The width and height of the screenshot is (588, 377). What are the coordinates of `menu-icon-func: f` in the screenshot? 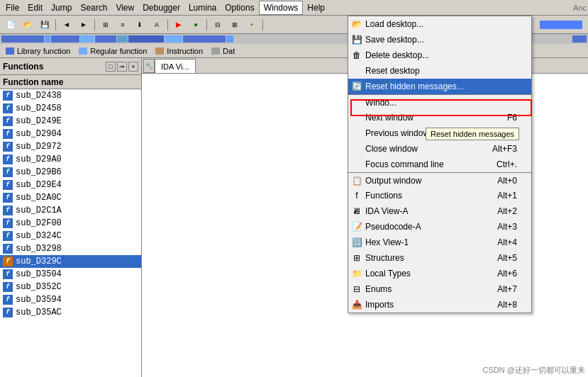 It's located at (357, 196).